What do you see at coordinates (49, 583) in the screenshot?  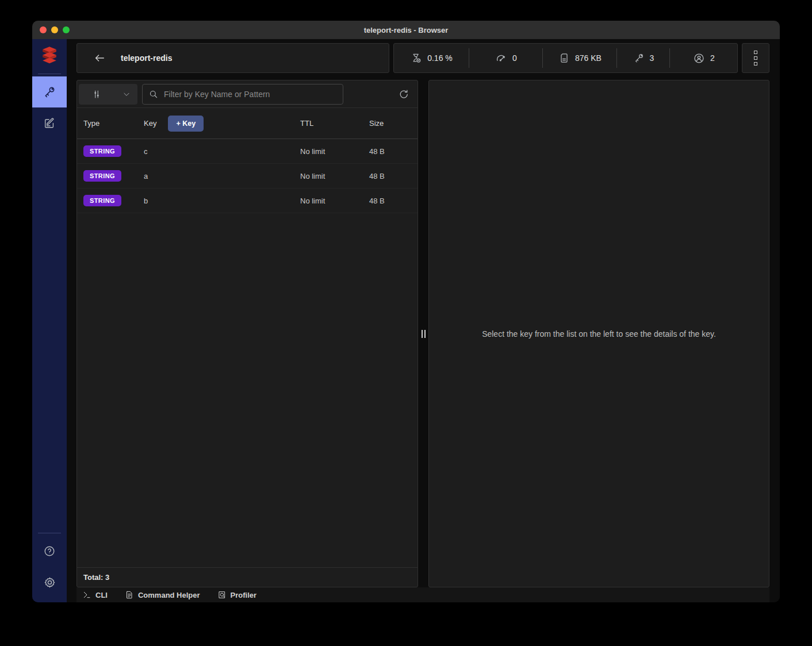 I see `gear-icon` at bounding box center [49, 583].